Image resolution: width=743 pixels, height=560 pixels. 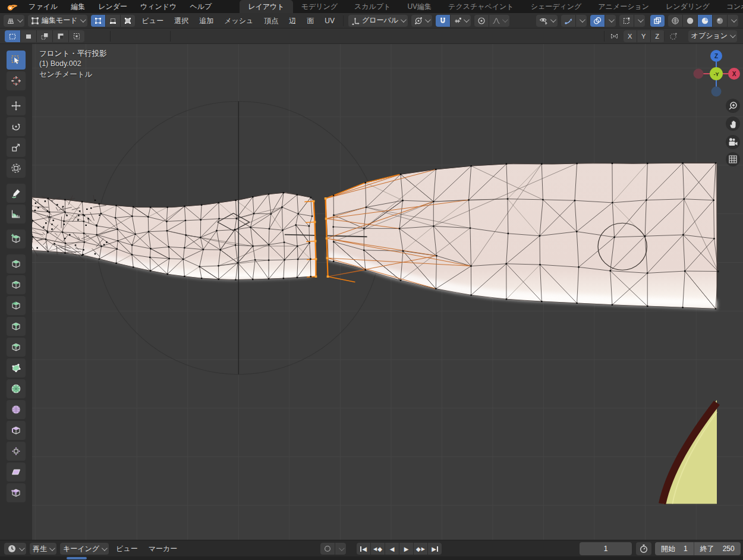 I want to click on mirror-axis-z: Z, so click(x=657, y=36).